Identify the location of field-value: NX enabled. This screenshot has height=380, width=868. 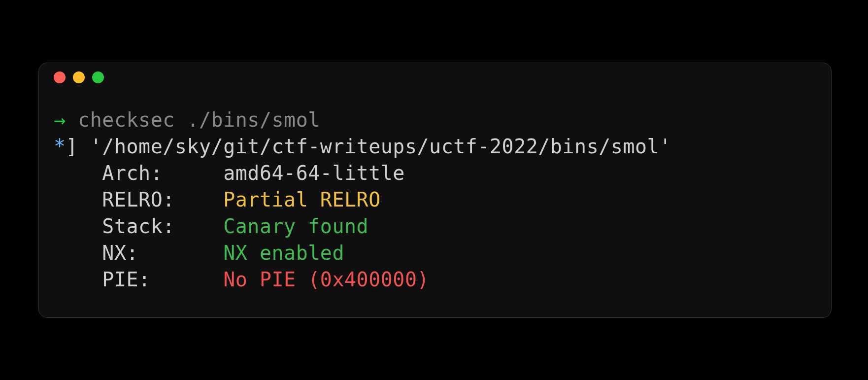
(284, 253).